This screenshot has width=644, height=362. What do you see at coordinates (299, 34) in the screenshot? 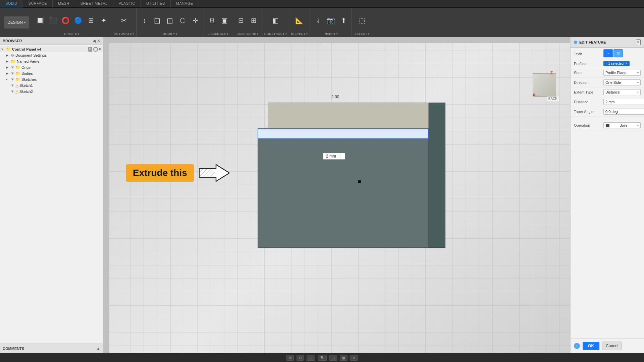
I see `inspect-section-label: INSPECT` at bounding box center [299, 34].